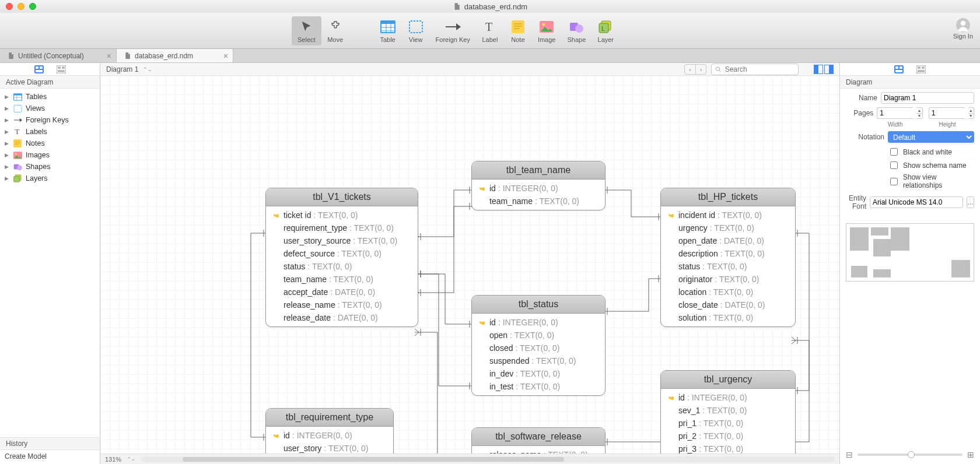 This screenshot has width=980, height=464. I want to click on signin-button: Sign In, so click(963, 29).